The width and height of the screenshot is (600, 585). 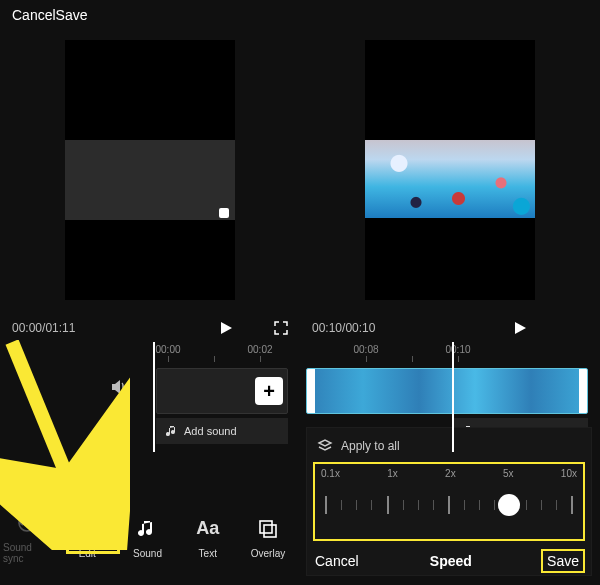 I want to click on speed-slider-highlight: 0.1x 1x 2x 5x 10x, so click(x=449, y=502).